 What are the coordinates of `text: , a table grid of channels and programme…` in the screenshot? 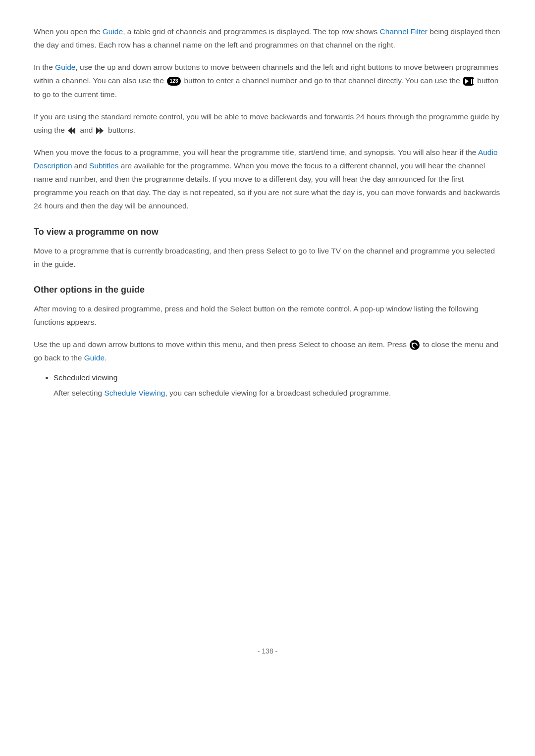 It's located at (251, 32).